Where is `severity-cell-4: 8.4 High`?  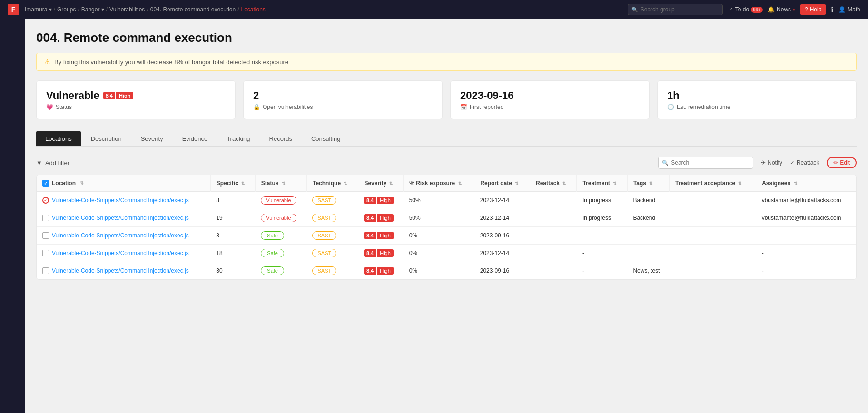 severity-cell-4: 8.4 High is located at coordinates (379, 271).